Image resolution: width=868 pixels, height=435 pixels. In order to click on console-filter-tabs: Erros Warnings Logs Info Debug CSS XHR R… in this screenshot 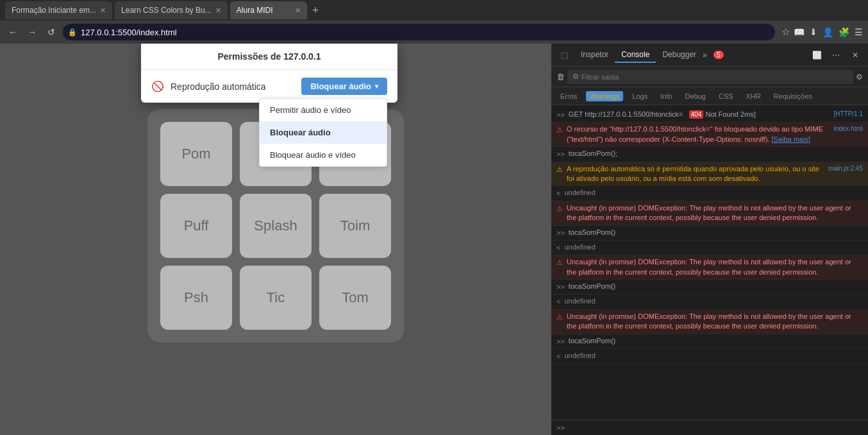, I will do `click(710, 96)`.